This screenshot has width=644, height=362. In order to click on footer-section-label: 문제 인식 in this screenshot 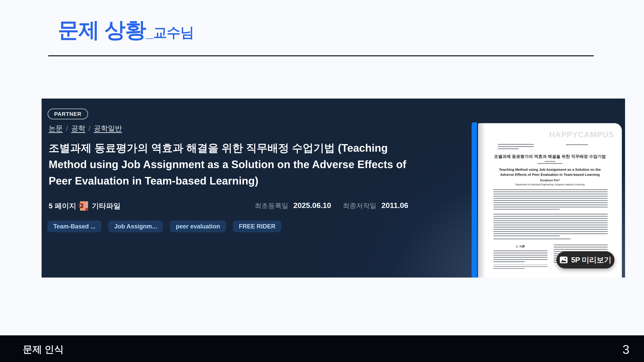, I will do `click(43, 350)`.